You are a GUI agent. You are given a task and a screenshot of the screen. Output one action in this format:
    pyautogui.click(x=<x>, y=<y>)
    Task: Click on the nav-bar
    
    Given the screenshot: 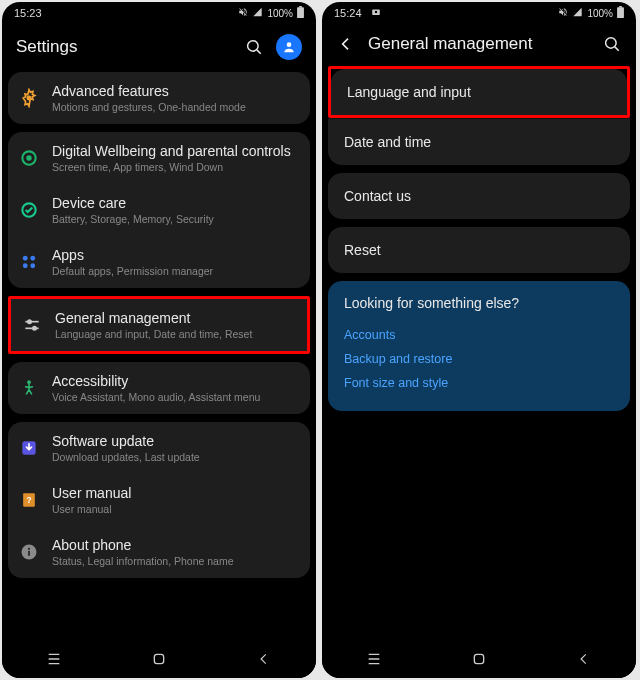 What is the action you would take?
    pyautogui.click(x=479, y=659)
    